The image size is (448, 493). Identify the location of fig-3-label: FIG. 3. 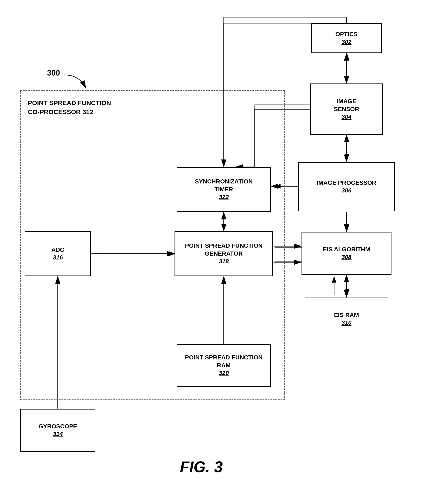
(201, 467).